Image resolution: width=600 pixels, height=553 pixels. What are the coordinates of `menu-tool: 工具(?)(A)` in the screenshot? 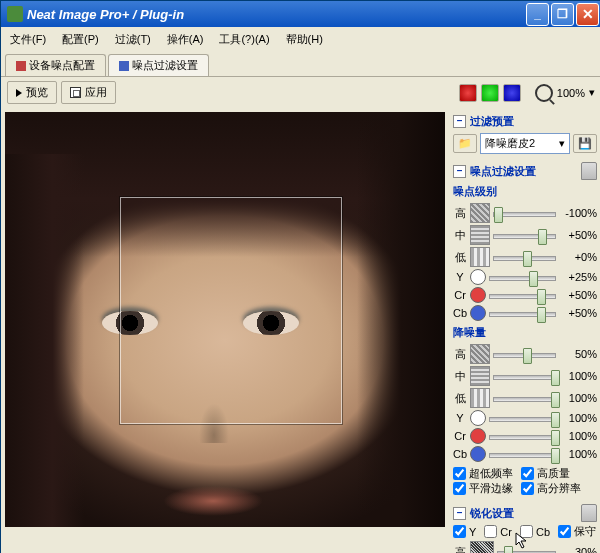 It's located at (244, 40).